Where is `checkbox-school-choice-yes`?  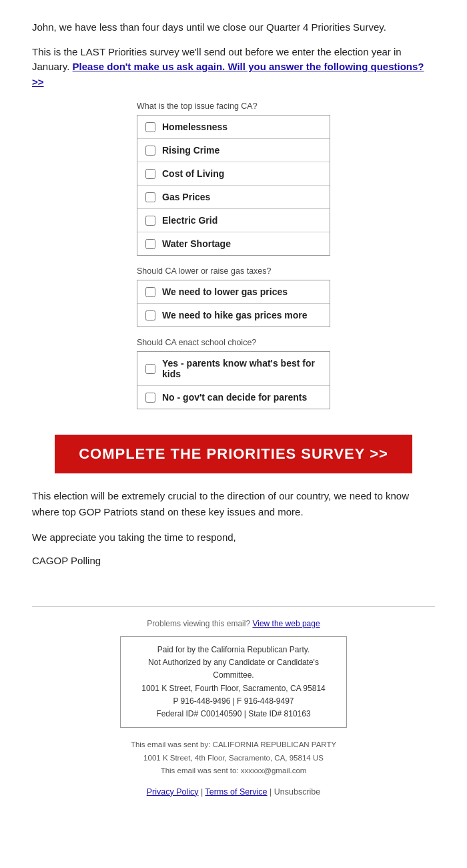 checkbox-school-choice-yes is located at coordinates (151, 369).